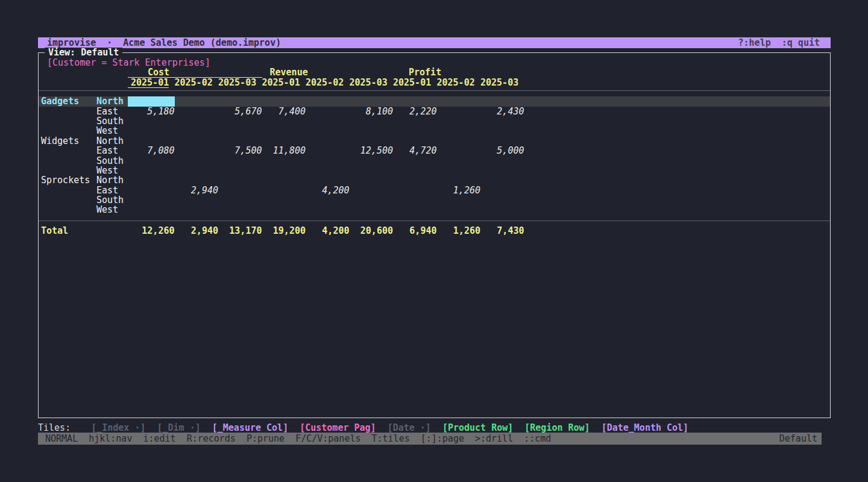 This screenshot has height=482, width=868. Describe the element at coordinates (434, 111) in the screenshot. I see `table-row: East5,1805,6707,4008,1002,2202,430` at that location.